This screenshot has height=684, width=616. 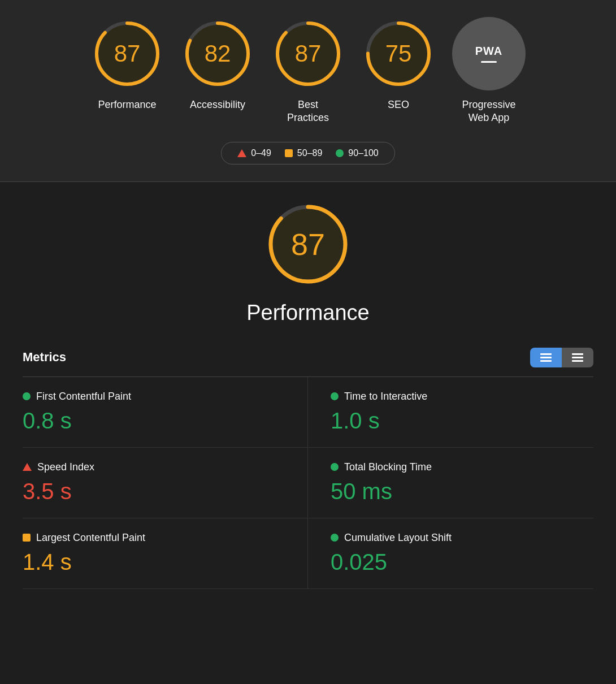 What do you see at coordinates (578, 357) in the screenshot?
I see `grid-view-button` at bounding box center [578, 357].